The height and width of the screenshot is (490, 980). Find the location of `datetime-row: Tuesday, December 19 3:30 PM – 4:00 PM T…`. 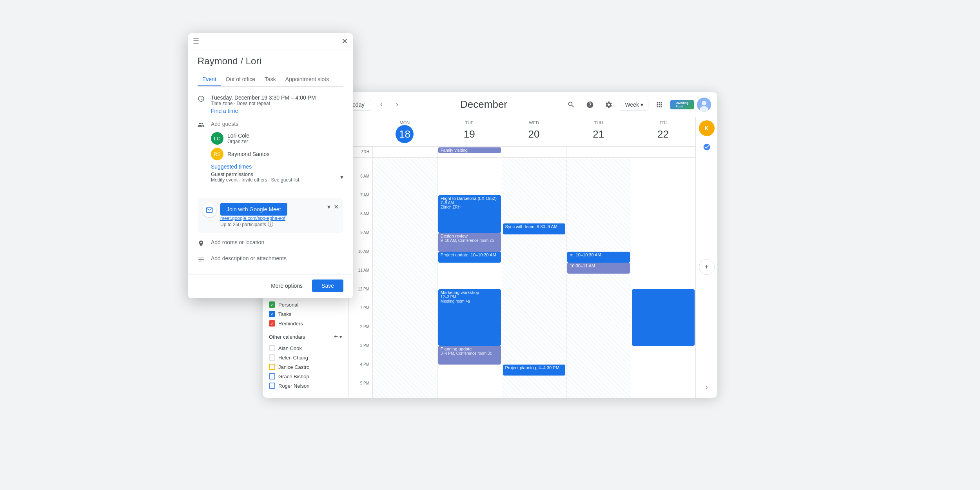

datetime-row: Tuesday, December 19 3:30 PM – 4:00 PM T… is located at coordinates (270, 104).